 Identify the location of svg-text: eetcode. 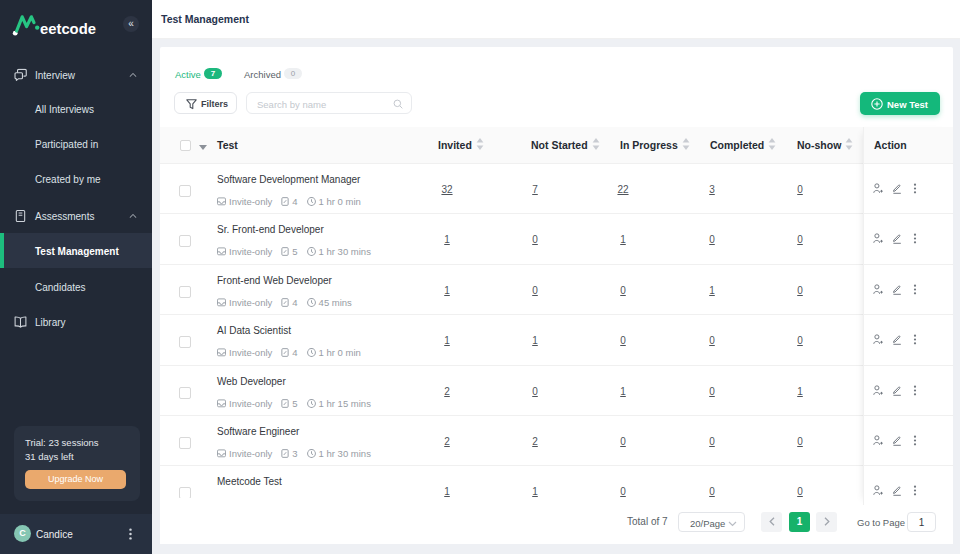
(68, 29).